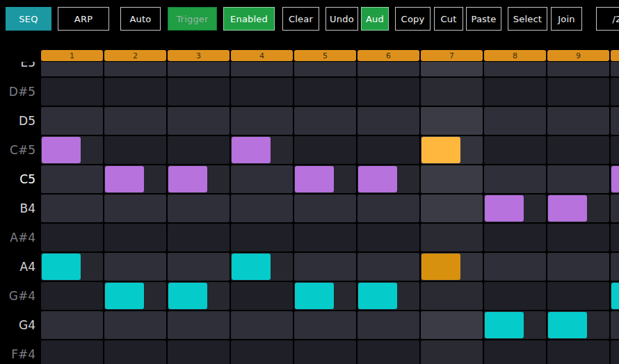 This screenshot has height=364, width=619. Describe the element at coordinates (135, 296) in the screenshot. I see `grid-cell-G#4-2` at that location.